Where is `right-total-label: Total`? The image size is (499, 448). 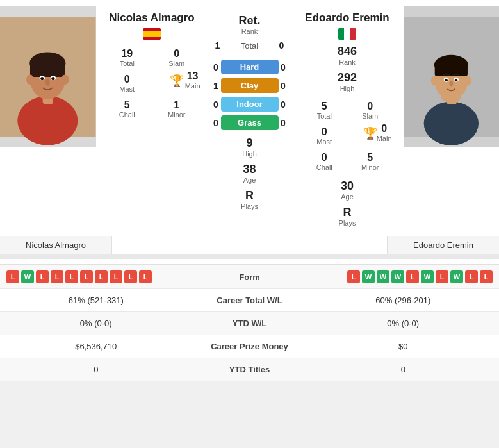
right-total-label: Total is located at coordinates (324, 116).